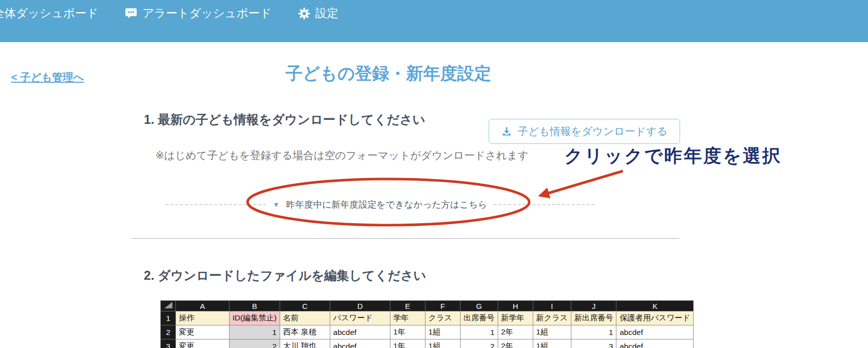 The width and height of the screenshot is (868, 348). Describe the element at coordinates (427, 318) in the screenshot. I see `sheet-header-row: 1 操作 ID(編集禁止) 名前 パスワード 学年 クラス 出席番号 新学年 新…` at that location.